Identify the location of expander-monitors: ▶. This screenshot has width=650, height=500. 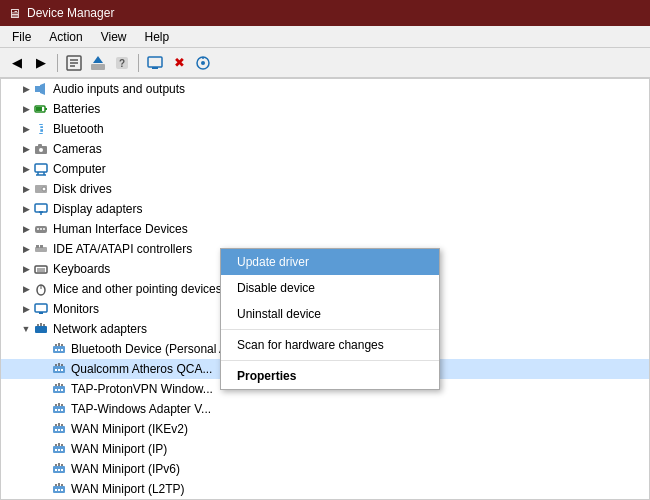
(26, 309).